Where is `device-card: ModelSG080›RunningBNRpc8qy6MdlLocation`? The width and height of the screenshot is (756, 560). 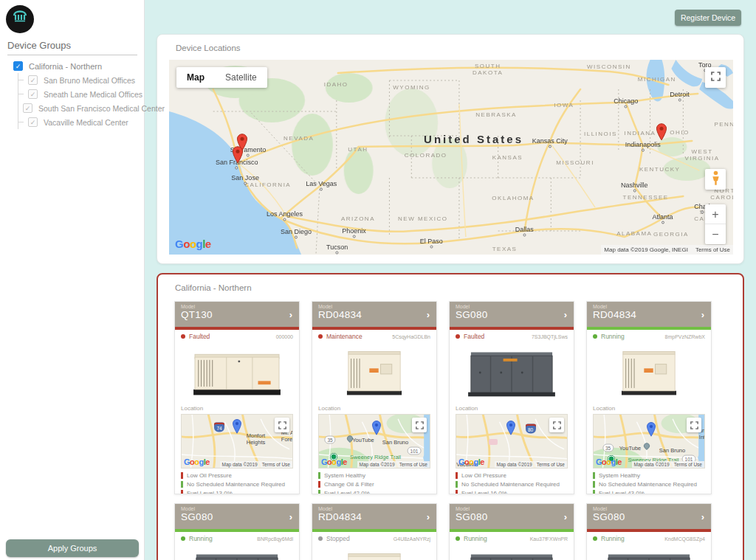
device-card: ModelSG080›RunningBNRpc8qy6MdlLocation is located at coordinates (237, 531).